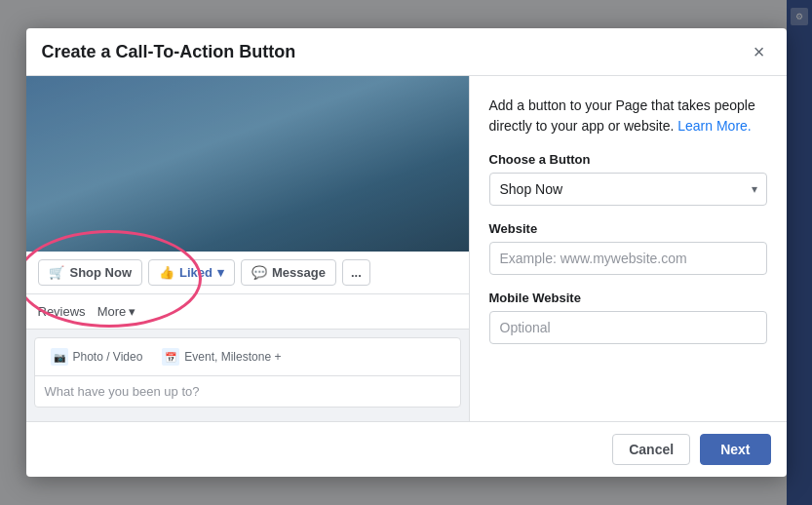 The height and width of the screenshot is (505, 812). I want to click on mobile-website-input, so click(628, 328).